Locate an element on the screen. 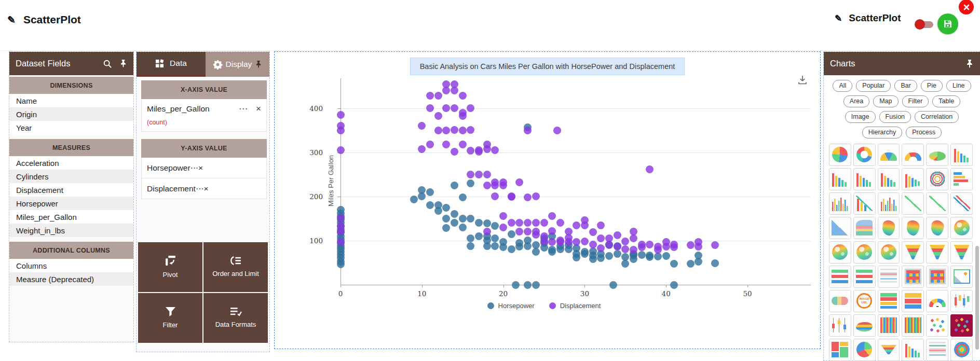  chart-type-heatmap is located at coordinates (913, 277).